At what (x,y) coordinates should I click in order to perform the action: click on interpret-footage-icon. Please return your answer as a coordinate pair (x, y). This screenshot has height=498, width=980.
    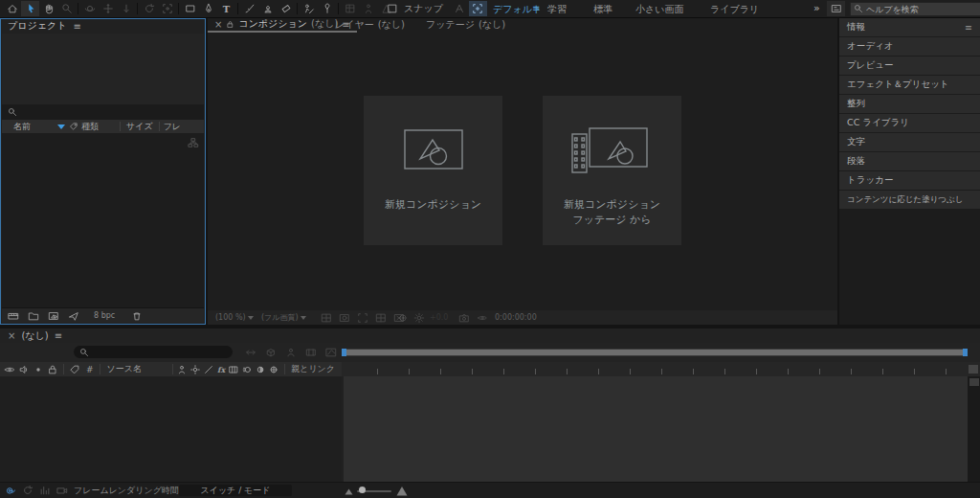
    Looking at the image, I should click on (13, 316).